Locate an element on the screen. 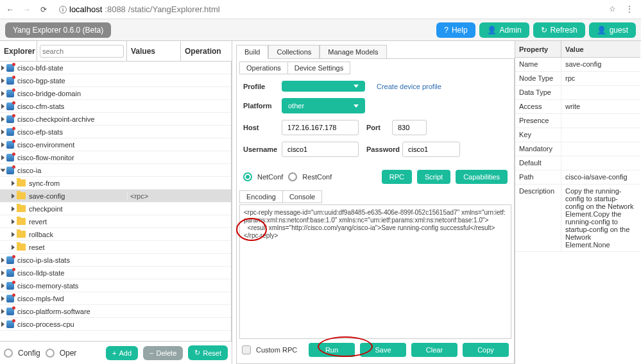 This screenshot has height=364, width=641. tree-row: cisco-efp-stats is located at coordinates (115, 132).